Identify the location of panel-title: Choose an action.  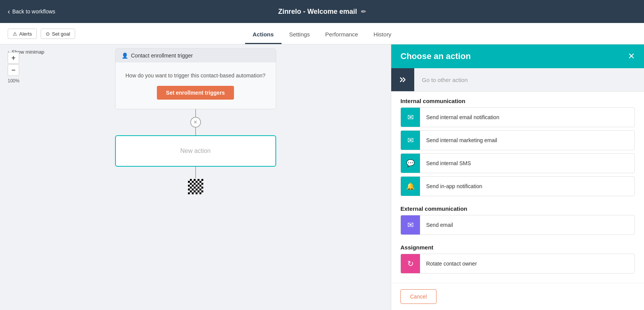
(436, 56).